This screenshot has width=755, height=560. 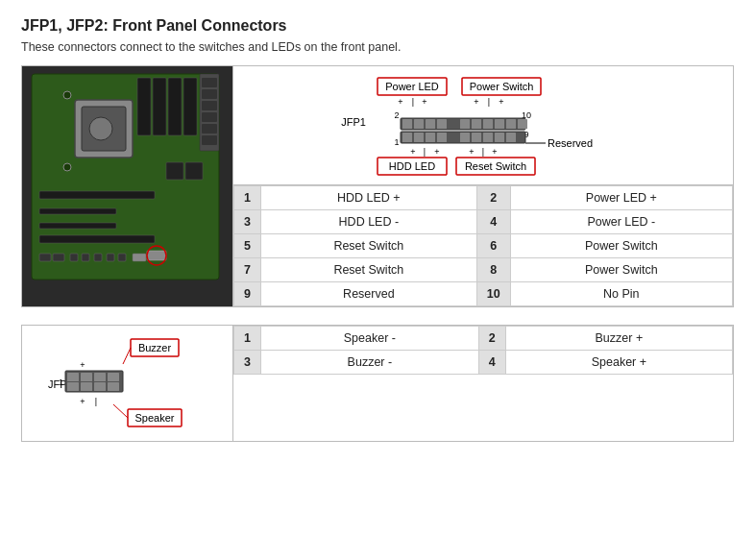 I want to click on table-row: 3 Buzzer - 4 Speaker +, so click(x=484, y=363).